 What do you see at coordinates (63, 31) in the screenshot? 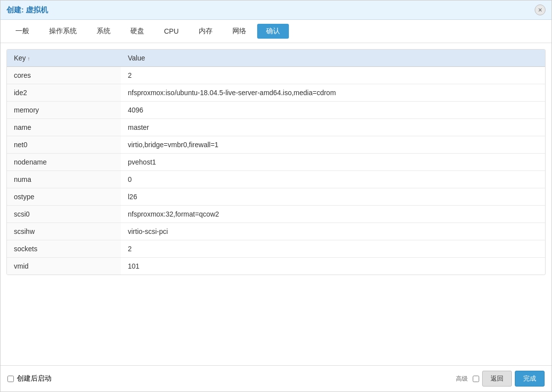
I see `tab-os: 操作系统` at bounding box center [63, 31].